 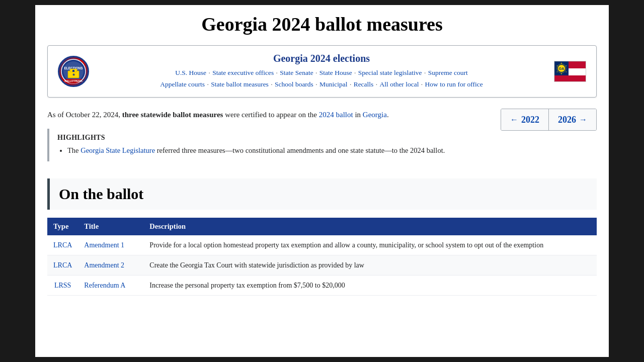 I want to click on page-title: Georgia 2024 ballot measures, so click(x=322, y=25).